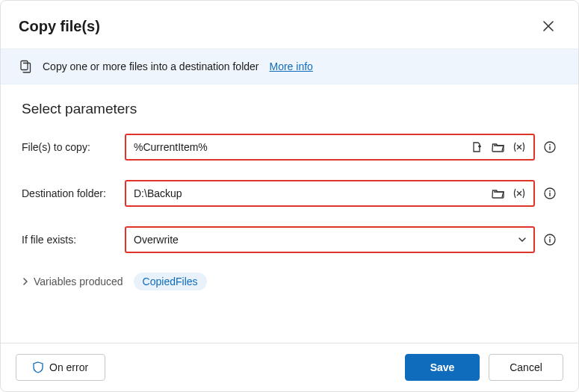 The height and width of the screenshot is (392, 579). What do you see at coordinates (170, 281) in the screenshot?
I see `variable-chip: CopiedFiles` at bounding box center [170, 281].